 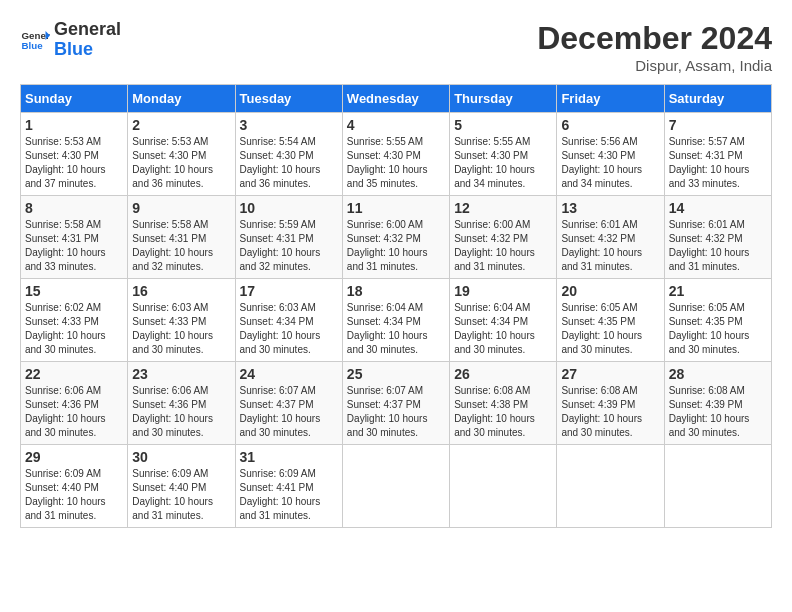 What do you see at coordinates (396, 125) in the screenshot?
I see `day-number: 4` at bounding box center [396, 125].